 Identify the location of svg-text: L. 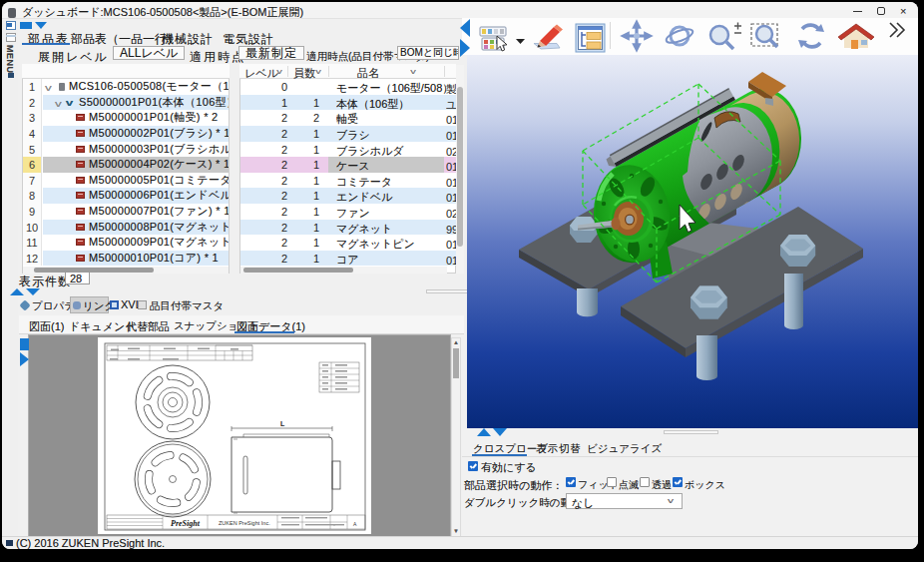
(283, 423).